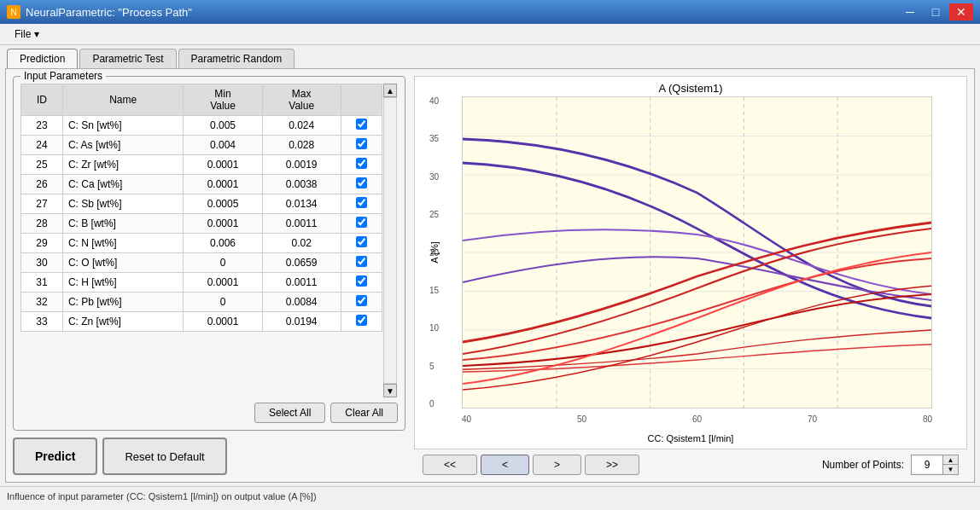 Image resolution: width=980 pixels, height=510 pixels. Describe the element at coordinates (123, 283) in the screenshot. I see `cell-name: C: H [wt%]` at that location.